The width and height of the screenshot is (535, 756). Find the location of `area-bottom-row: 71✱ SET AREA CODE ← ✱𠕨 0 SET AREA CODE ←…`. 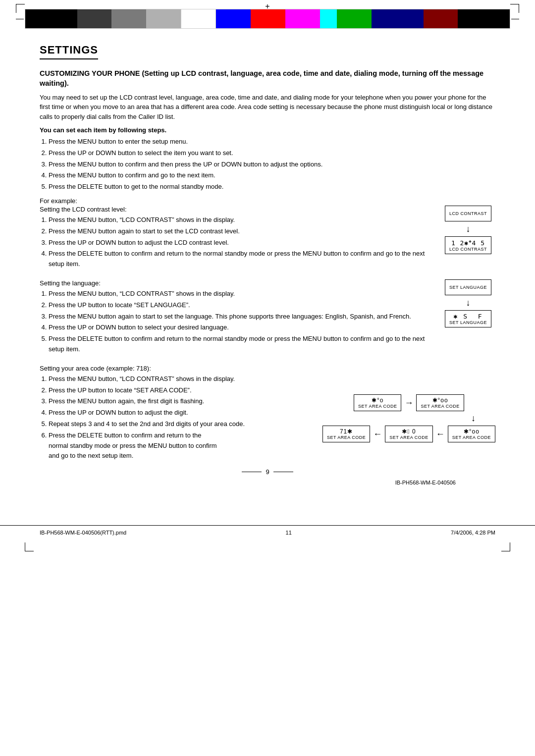

area-bottom-row: 71✱ SET AREA CODE ← ✱𠕨 0 SET AREA CODE ←… is located at coordinates (409, 434).